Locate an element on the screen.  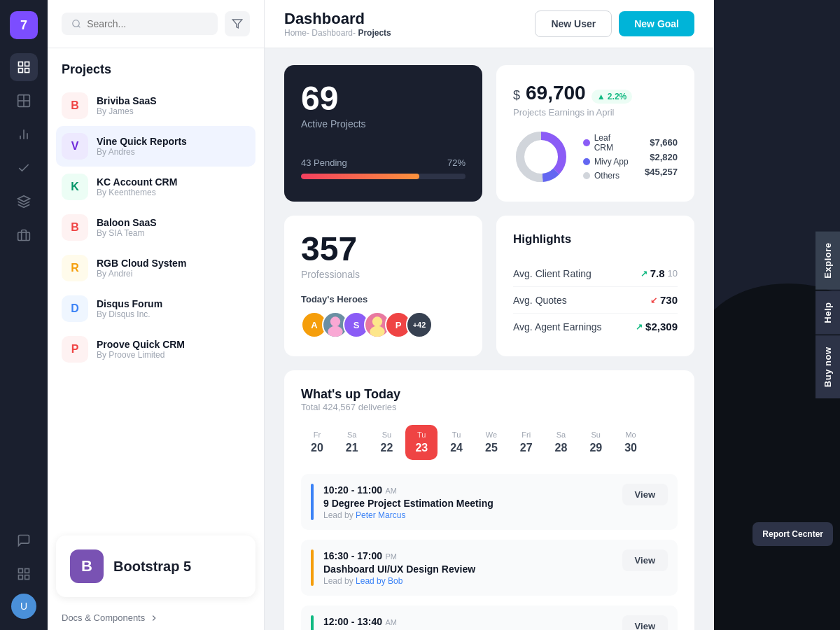
project-by-4: By Andrei is located at coordinates (174, 274).